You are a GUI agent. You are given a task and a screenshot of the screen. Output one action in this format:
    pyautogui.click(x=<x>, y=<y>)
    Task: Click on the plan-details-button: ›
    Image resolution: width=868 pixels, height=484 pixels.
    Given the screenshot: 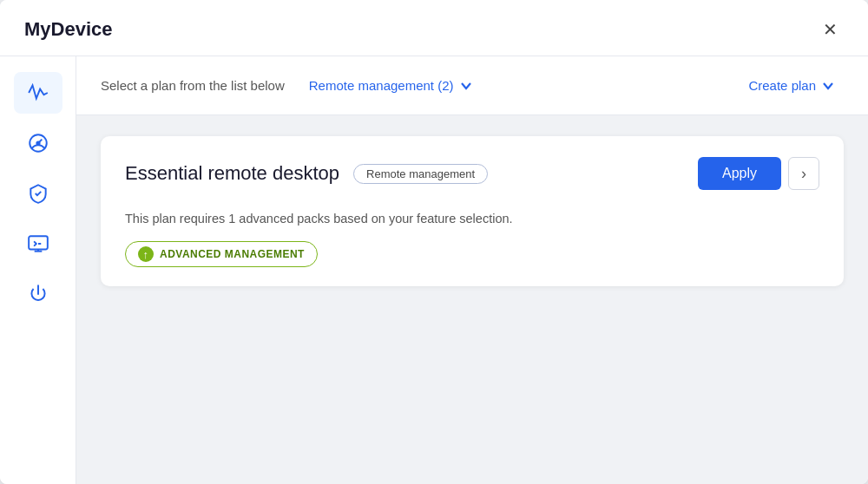 What is the action you would take?
    pyautogui.click(x=804, y=173)
    